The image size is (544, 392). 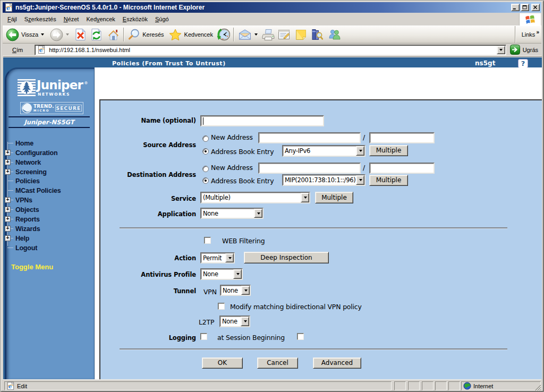 I want to click on name-input, so click(x=262, y=121).